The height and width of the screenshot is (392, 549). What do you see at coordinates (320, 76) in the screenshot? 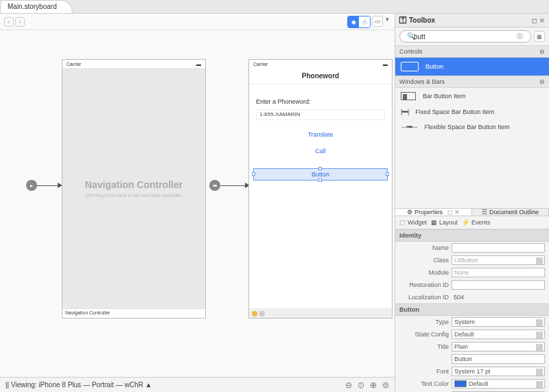
I see `nav-bar-title: Phoneword` at bounding box center [320, 76].